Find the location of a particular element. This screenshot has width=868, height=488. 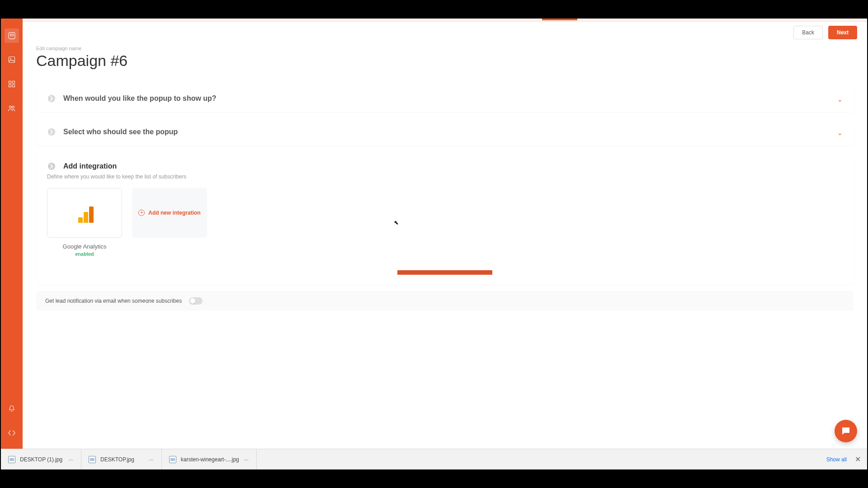

download-filename: DESKTOP (1).jpg is located at coordinates (41, 460).